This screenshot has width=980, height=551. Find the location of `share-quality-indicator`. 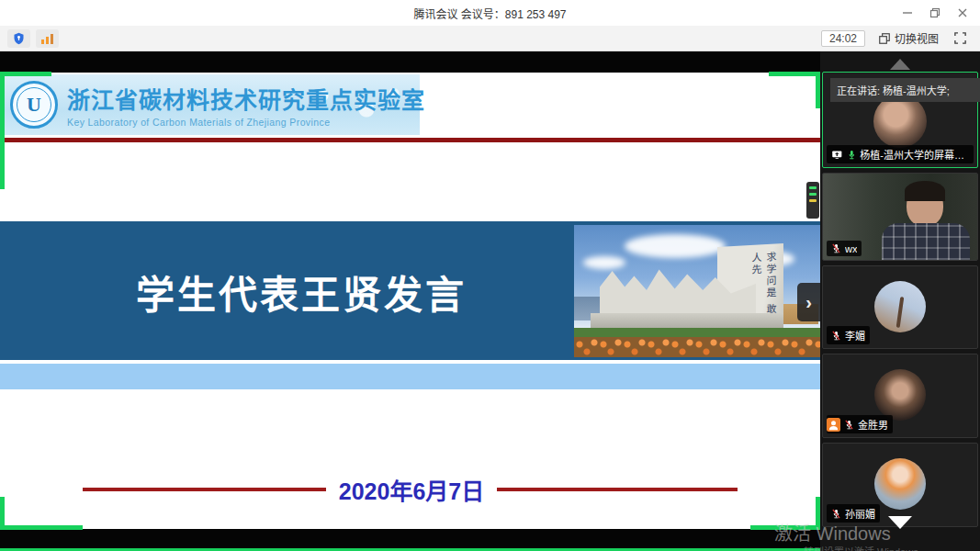

share-quality-indicator is located at coordinates (813, 200).